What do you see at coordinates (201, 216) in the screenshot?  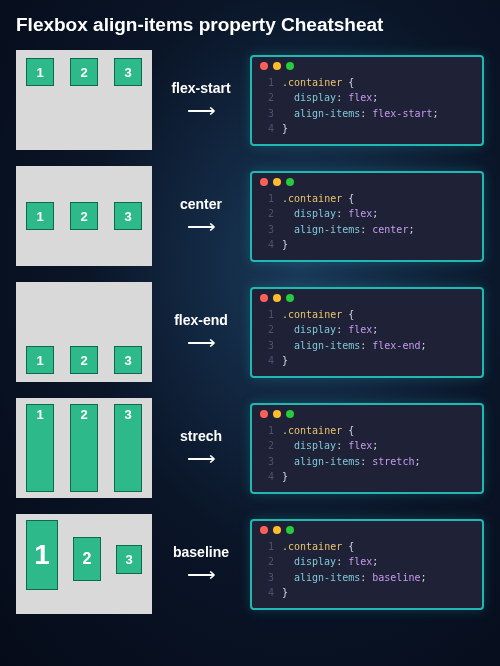 I see `label-column: center⟶` at bounding box center [201, 216].